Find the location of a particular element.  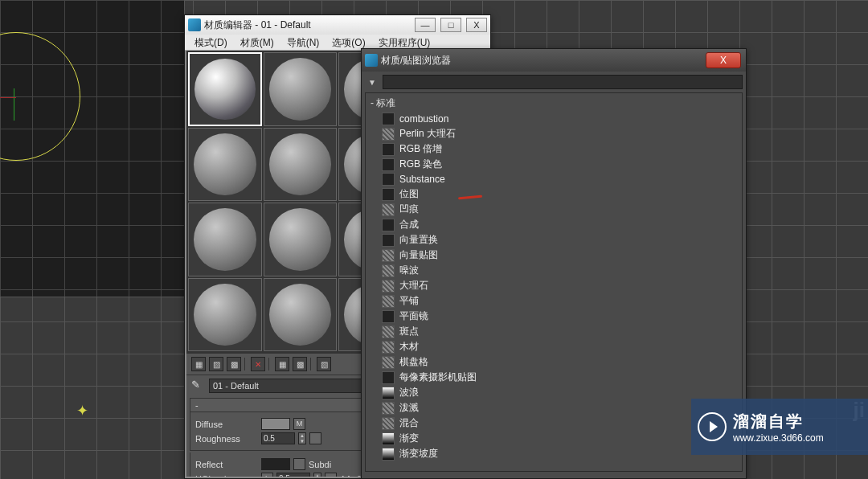

menu-material: 材质(M) is located at coordinates (257, 42).